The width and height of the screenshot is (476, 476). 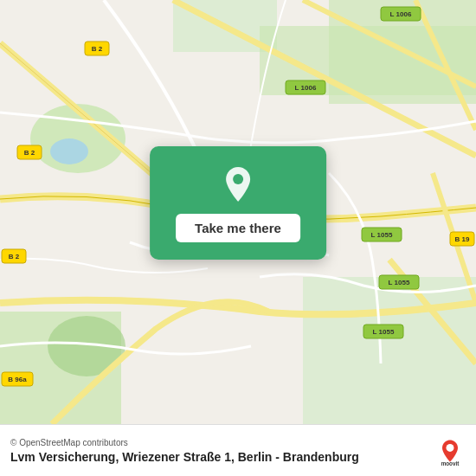 I want to click on location-pin-icon, so click(x=238, y=184).